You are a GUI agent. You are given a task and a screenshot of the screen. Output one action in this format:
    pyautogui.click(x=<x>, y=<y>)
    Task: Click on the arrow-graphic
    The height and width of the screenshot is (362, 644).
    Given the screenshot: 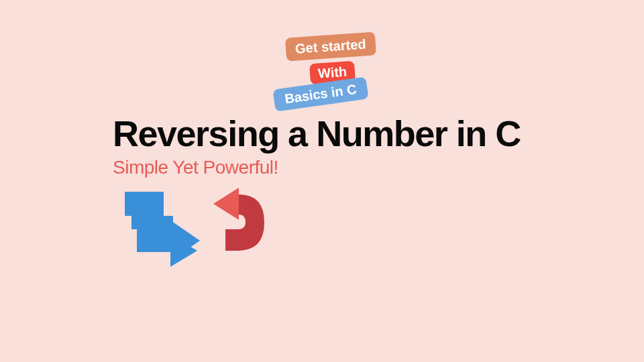 What is the action you would take?
    pyautogui.click(x=199, y=229)
    